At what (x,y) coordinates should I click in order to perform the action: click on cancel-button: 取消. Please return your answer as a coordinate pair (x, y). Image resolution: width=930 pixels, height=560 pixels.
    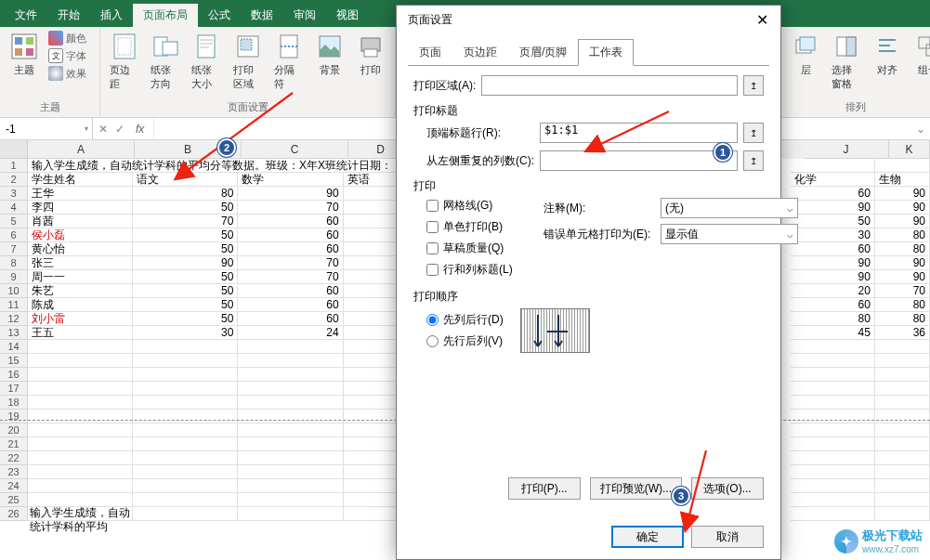
    Looking at the image, I should click on (727, 537).